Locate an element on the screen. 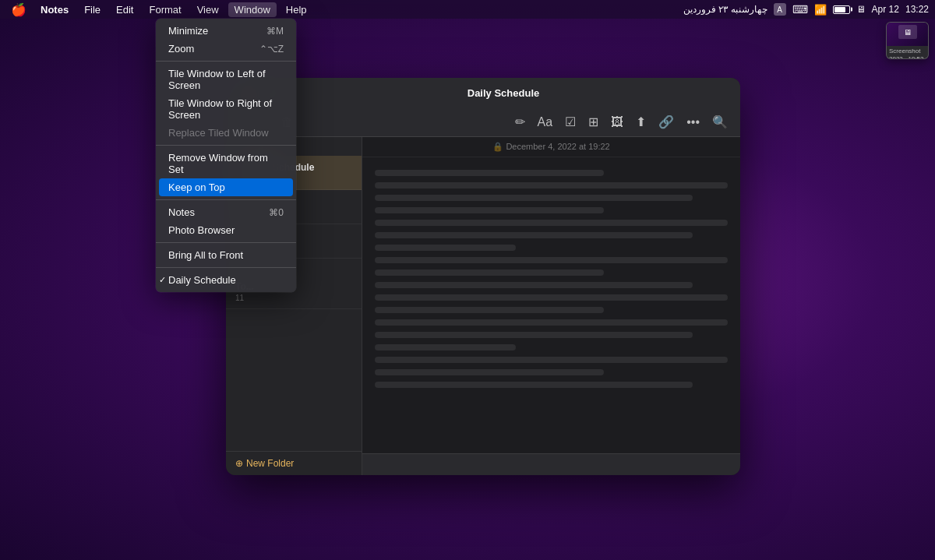  notes-toolbar: ≡ ⊞ 🗑 ✏ Aa ☑ ⊞ 🖼 ⬆ 🔗 ••• 🔍 is located at coordinates (483, 122).